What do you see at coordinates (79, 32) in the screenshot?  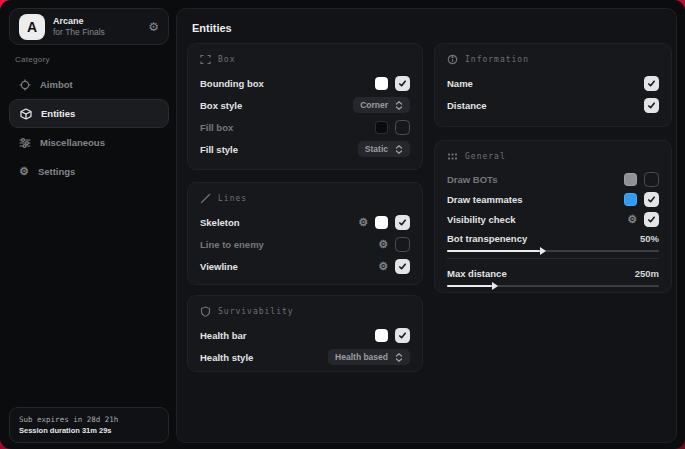 I see `app-subtitle: for The Finals` at bounding box center [79, 32].